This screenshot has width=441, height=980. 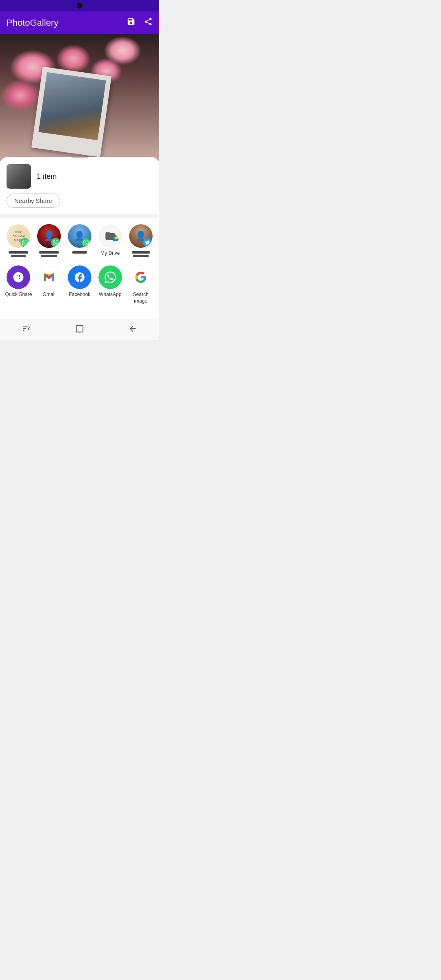 I want to click on nav-back-icon, so click(x=133, y=330).